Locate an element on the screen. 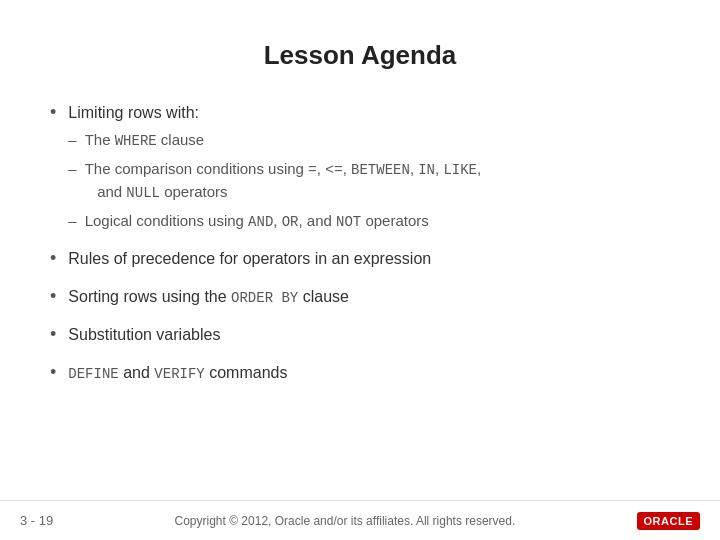 The height and width of the screenshot is (540, 720). sub-text-1-2: The comparison conditions using =, <=, B… is located at coordinates (284, 181).